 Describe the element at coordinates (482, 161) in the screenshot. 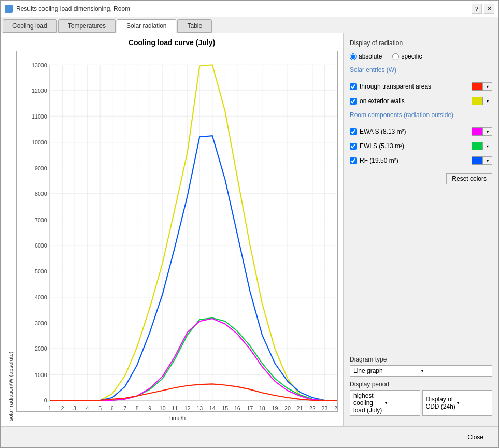

I see `rf-color-row: ▾` at that location.